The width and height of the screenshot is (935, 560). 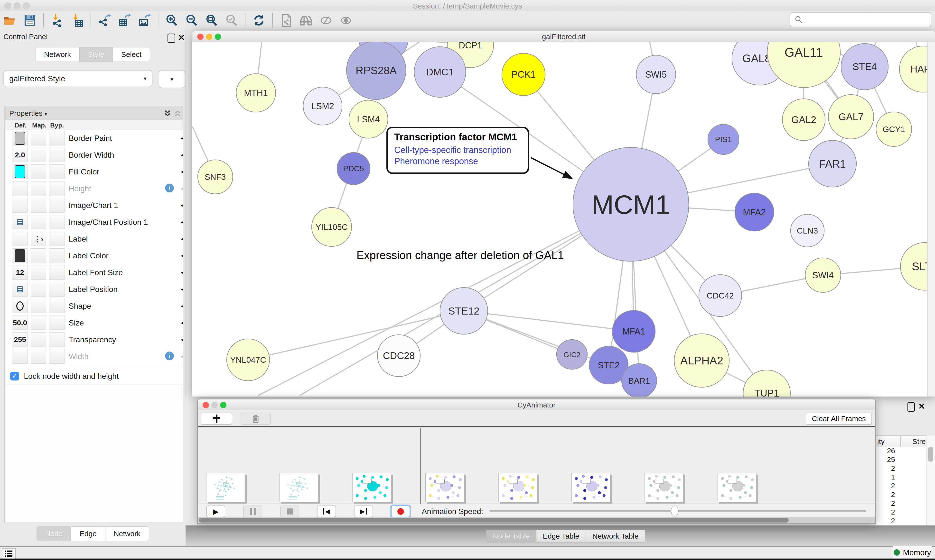 What do you see at coordinates (94, 205) in the screenshot?
I see `property-row-image-chart-1: Image/Chart 1◀` at bounding box center [94, 205].